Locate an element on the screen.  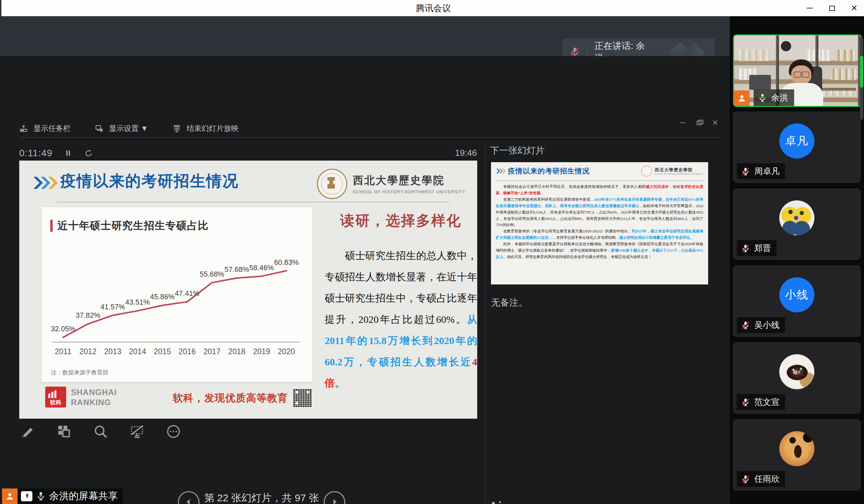
slide-counter: 第 22 张幻灯片，共 97 张 is located at coordinates (262, 497).